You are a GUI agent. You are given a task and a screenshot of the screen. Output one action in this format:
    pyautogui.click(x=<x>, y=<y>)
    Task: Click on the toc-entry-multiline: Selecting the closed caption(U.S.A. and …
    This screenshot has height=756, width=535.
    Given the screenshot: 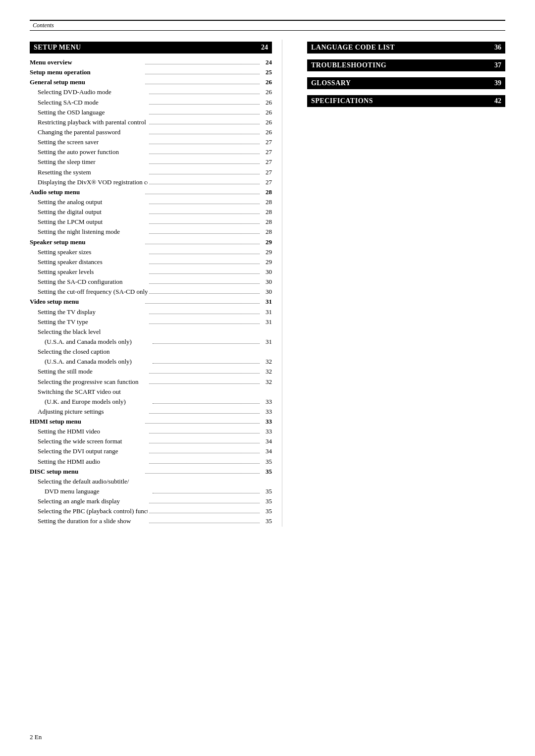 What is the action you would take?
    pyautogui.click(x=151, y=357)
    